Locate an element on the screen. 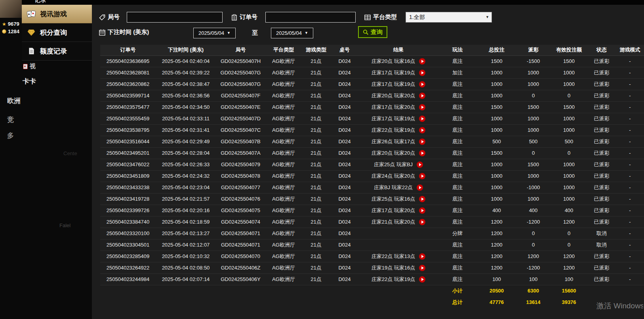 This screenshot has height=319, width=644. result-text: 庄家17点 玩家20点 is located at coordinates (394, 107).